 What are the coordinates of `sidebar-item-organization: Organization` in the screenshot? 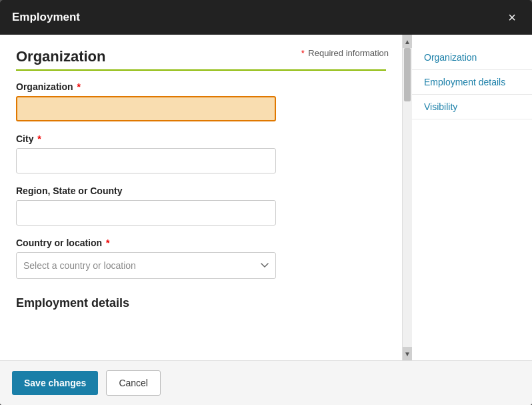 It's located at (472, 57).